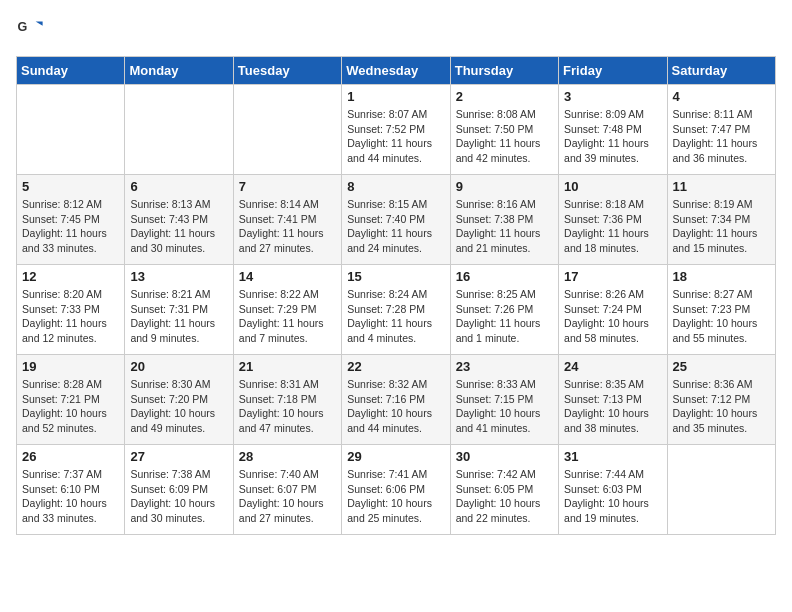 Image resolution: width=792 pixels, height=612 pixels. I want to click on day-number: 26, so click(70, 456).